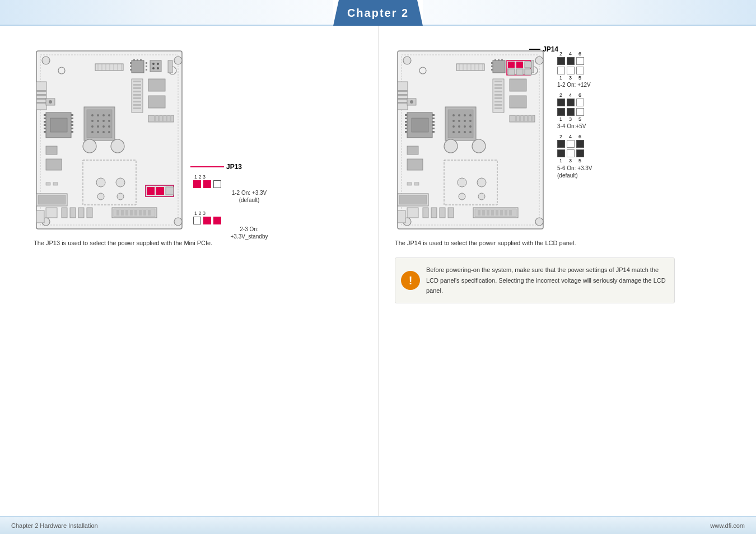 This screenshot has height=534, width=756. Describe the element at coordinates (598, 119) in the screenshot. I see `jp14-c2-bot-nums: 135` at that location.